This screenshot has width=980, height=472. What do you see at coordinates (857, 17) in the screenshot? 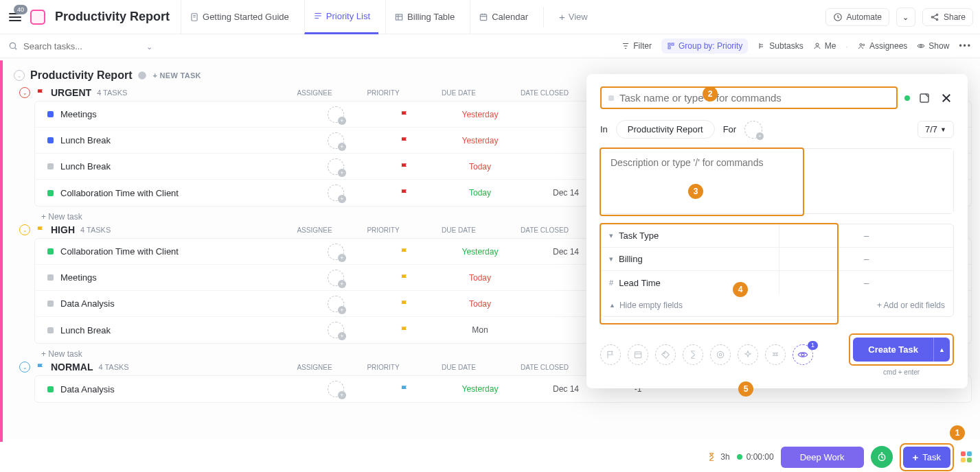
I see `automate-button: Automate` at bounding box center [857, 17].